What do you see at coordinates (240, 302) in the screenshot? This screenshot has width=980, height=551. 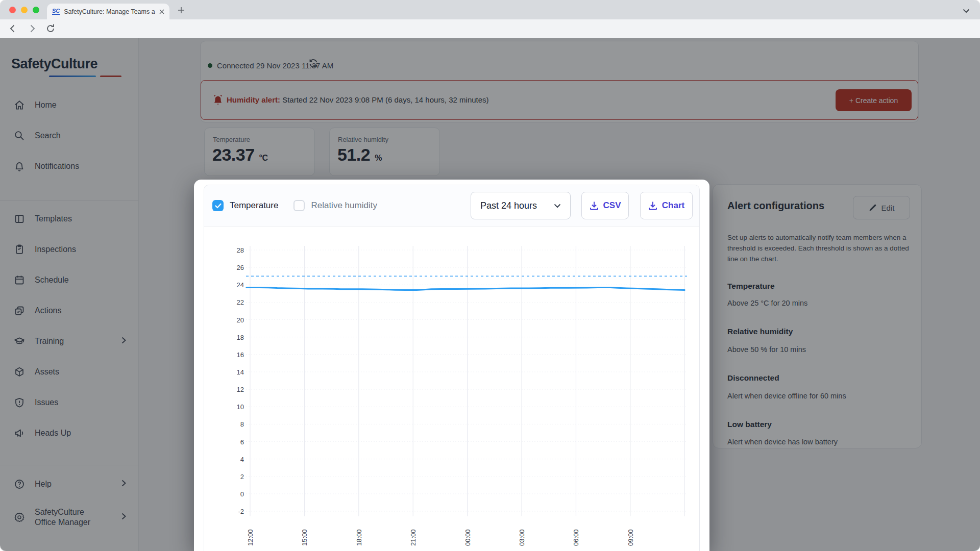 I see `svg-text: 22` at bounding box center [240, 302].